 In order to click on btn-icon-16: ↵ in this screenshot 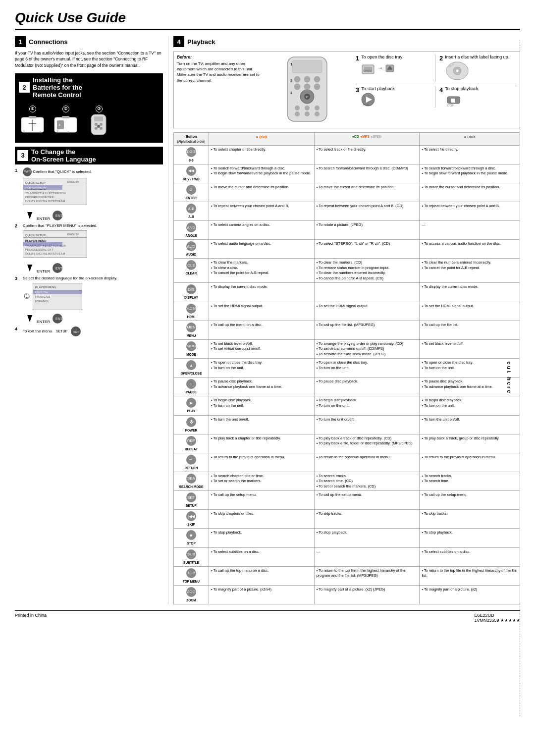, I will do `click(191, 460)`.